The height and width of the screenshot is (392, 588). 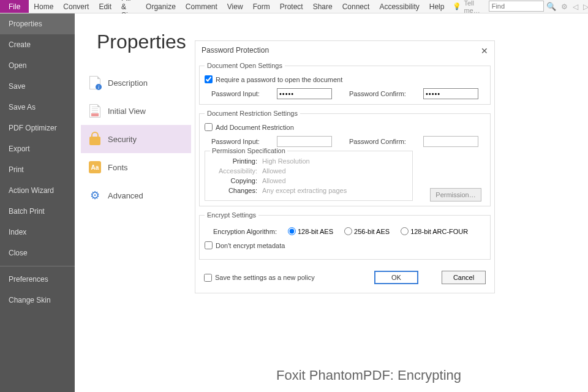 What do you see at coordinates (265, 277) in the screenshot?
I see `save-policy-label: Save the settings as a new policy` at bounding box center [265, 277].